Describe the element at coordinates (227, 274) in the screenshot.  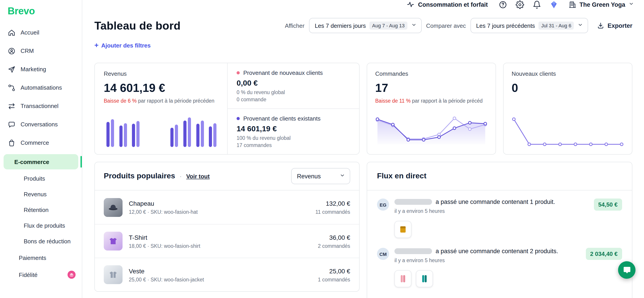
I see `product-row-veste: Veste 25,00 € · SKU: woo-fasion-jacket 2…` at that location.